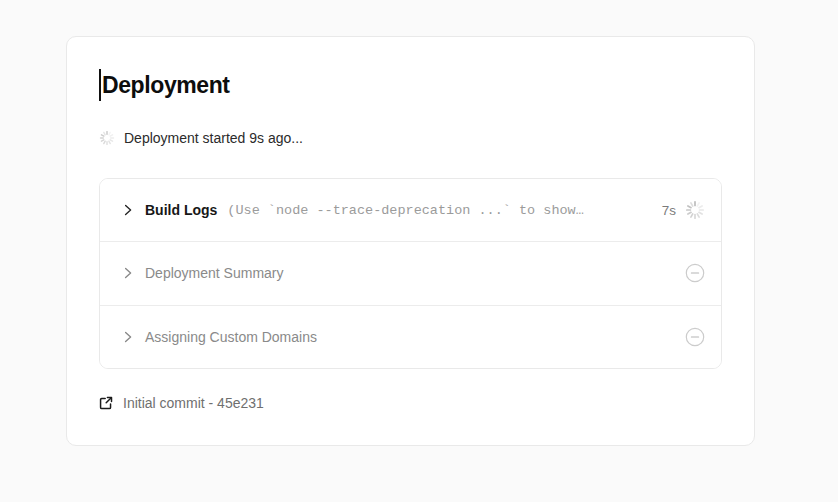 This screenshot has width=838, height=502. I want to click on accordion-row-label: Assigning Custom Domains, so click(231, 337).